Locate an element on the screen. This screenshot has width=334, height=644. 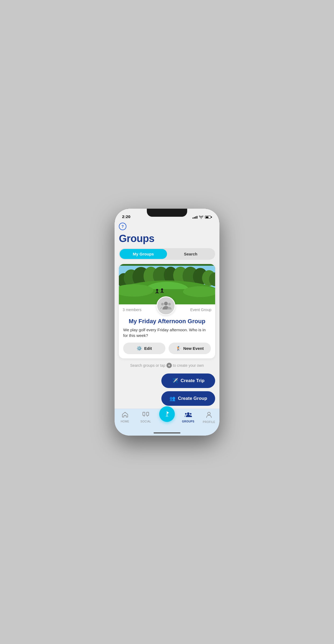
create-trip-label: Create Trip is located at coordinates (193, 381).